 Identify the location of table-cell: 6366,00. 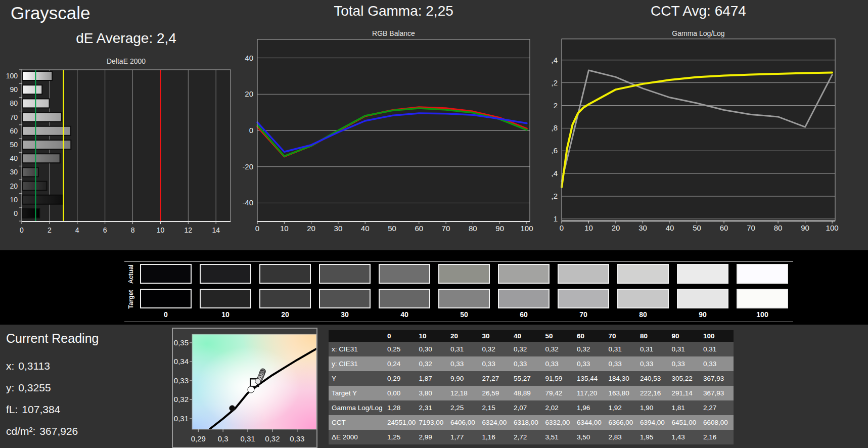
(623, 423).